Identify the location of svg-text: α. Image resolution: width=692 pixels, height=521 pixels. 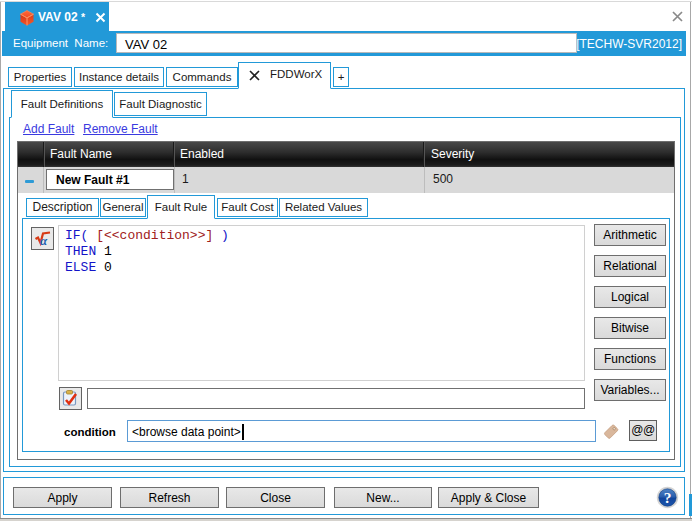
(44, 240).